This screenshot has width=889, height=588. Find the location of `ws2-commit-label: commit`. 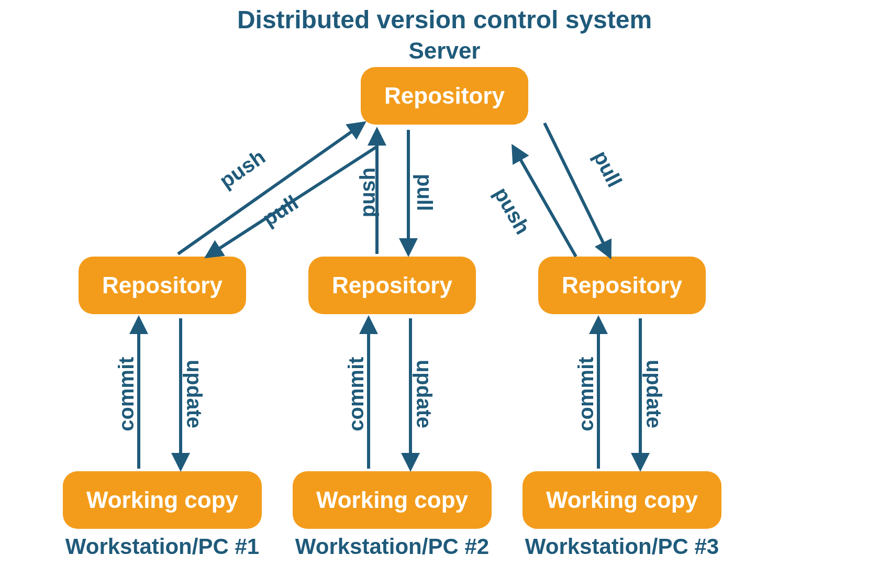

ws2-commit-label: commit is located at coordinates (356, 394).